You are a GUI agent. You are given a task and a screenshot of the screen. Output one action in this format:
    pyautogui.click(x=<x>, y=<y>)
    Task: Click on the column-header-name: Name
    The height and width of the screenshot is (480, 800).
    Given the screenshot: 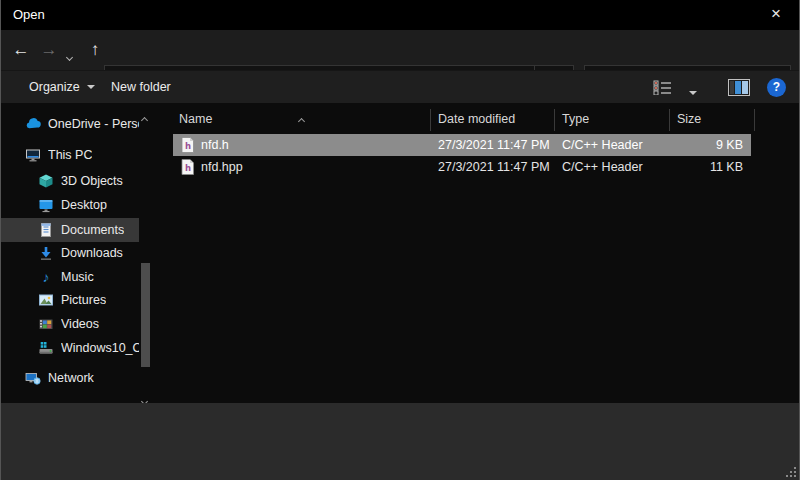 What is the action you would take?
    pyautogui.click(x=196, y=119)
    